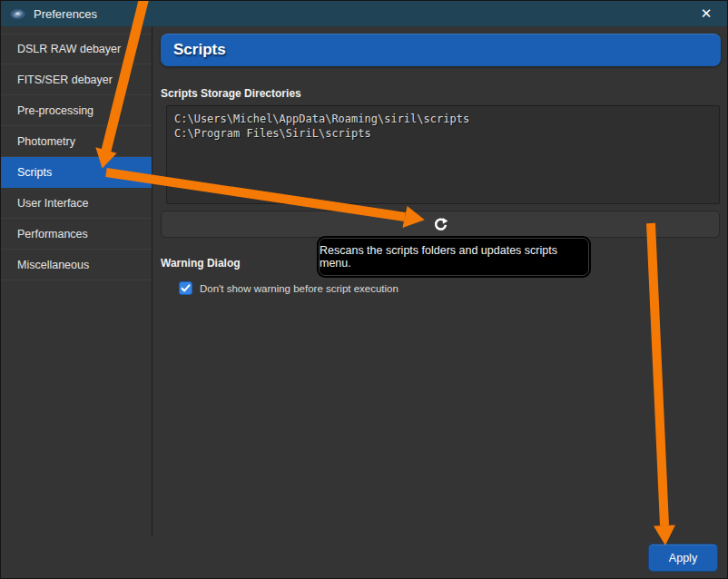 The width and height of the screenshot is (728, 579). What do you see at coordinates (76, 49) in the screenshot?
I see `sidebar-item-dslr-raw-debayer: DSLR RAW debayer` at bounding box center [76, 49].